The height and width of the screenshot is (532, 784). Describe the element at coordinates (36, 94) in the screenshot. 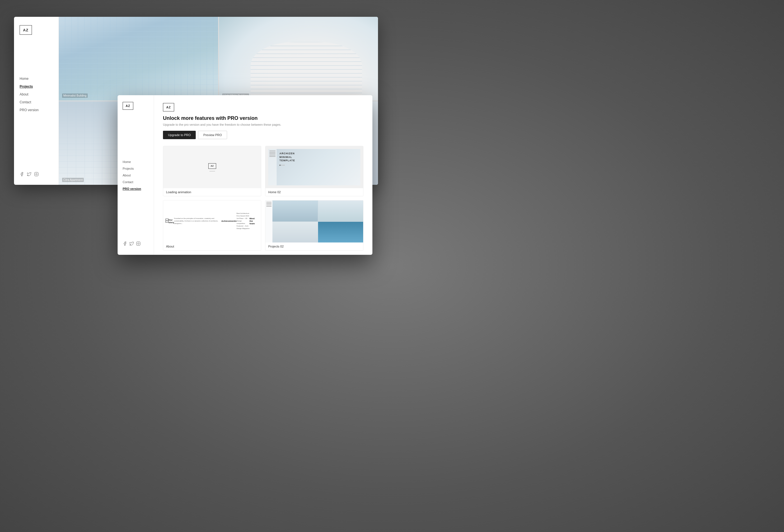

I see `back-nav-about: About` at that location.